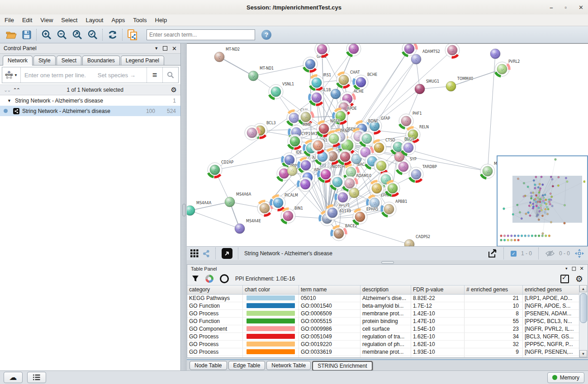 The height and width of the screenshot is (384, 588). I want to click on open-session-button, so click(11, 35).